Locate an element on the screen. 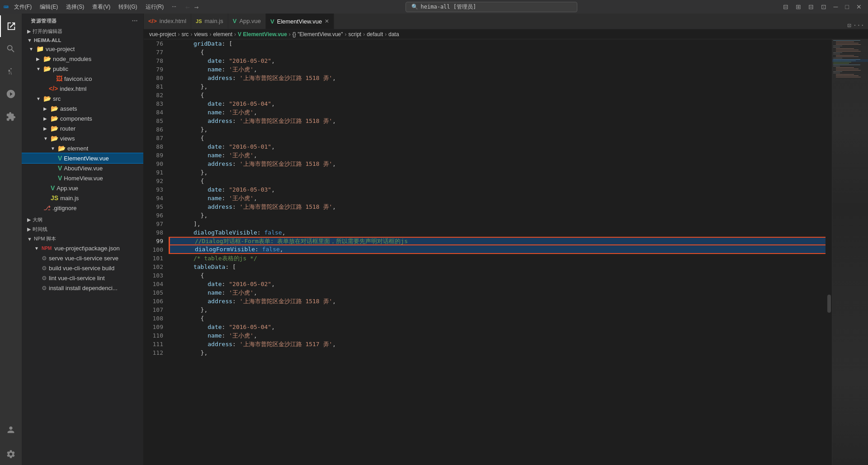 Image resolution: width=868 pixels, height=465 pixels. menu-select: 选择(S) is located at coordinates (75, 7).